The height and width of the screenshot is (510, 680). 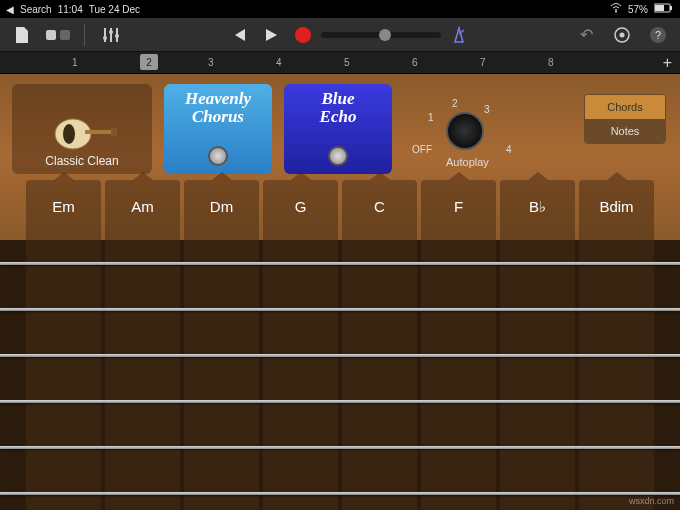 I want to click on segmented-chords: Chords, so click(x=625, y=107).